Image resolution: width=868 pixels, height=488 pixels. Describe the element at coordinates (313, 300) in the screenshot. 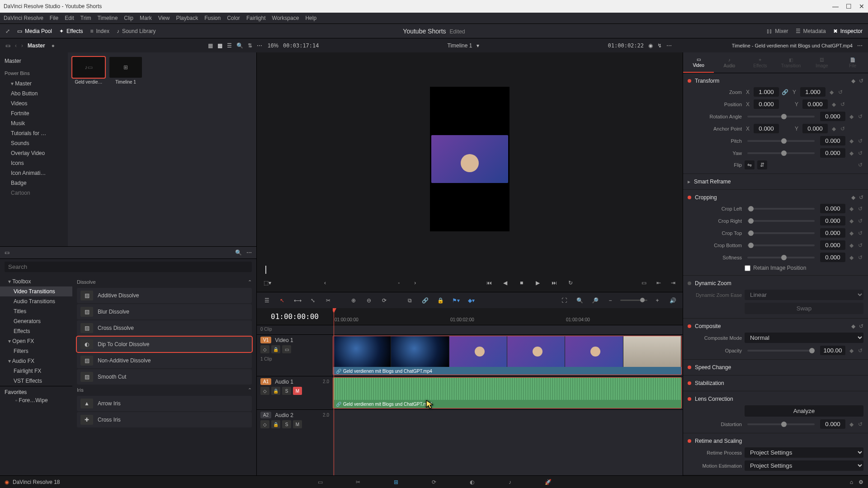

I see `dynamic-trim-icon: ⤡` at that location.